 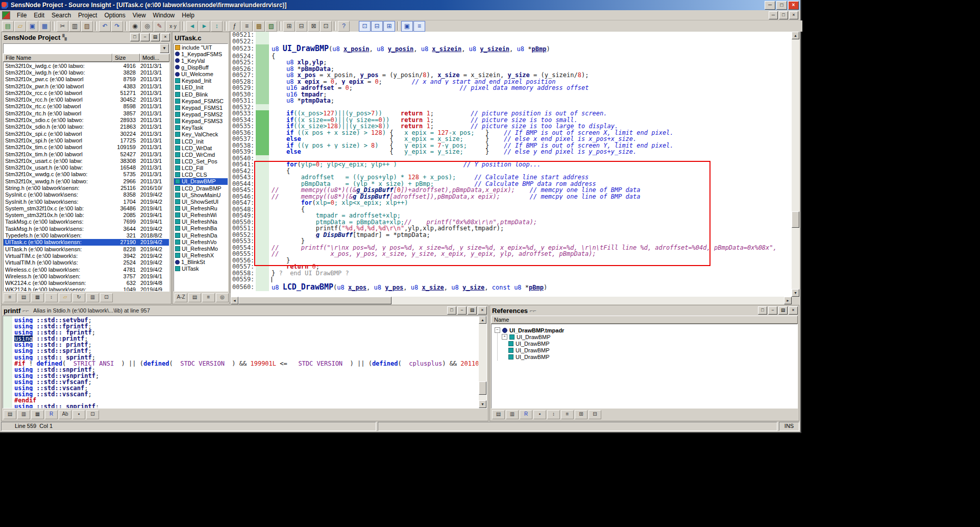 What do you see at coordinates (201, 255) in the screenshot?
I see `symbol-row: UI_RefreshX` at bounding box center [201, 255].